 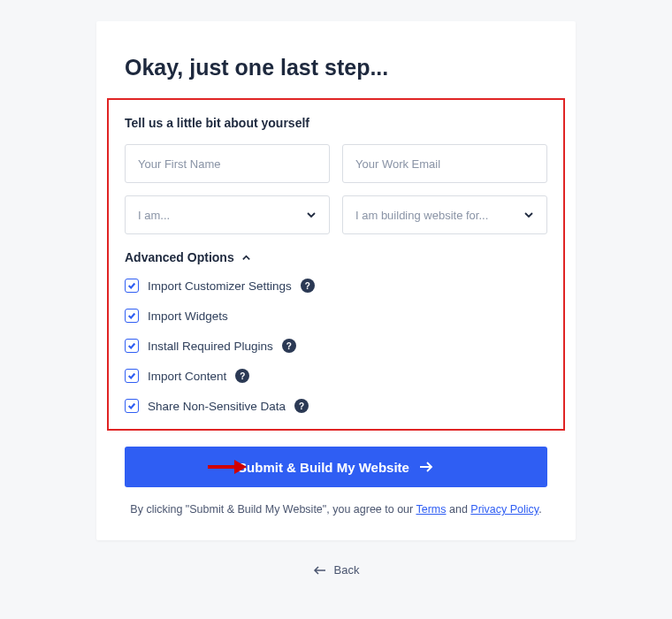 What do you see at coordinates (336, 257) in the screenshot?
I see `advanced-options-toggle: Advanced Options` at bounding box center [336, 257].